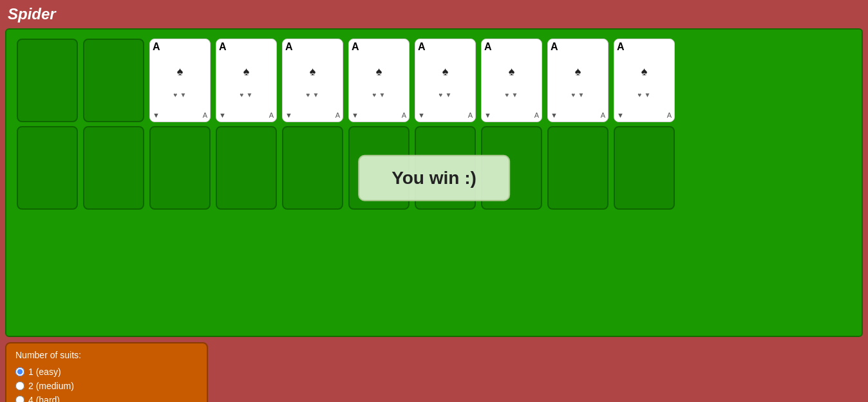 This screenshot has height=402, width=868. Describe the element at coordinates (313, 168) in the screenshot. I see `card-slot-4-bottom` at that location.